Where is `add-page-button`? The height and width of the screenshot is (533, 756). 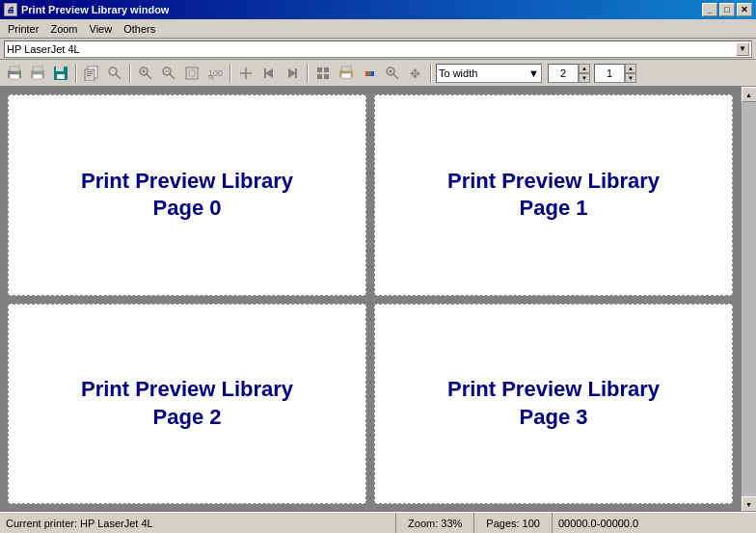
add-page-button is located at coordinates (246, 73).